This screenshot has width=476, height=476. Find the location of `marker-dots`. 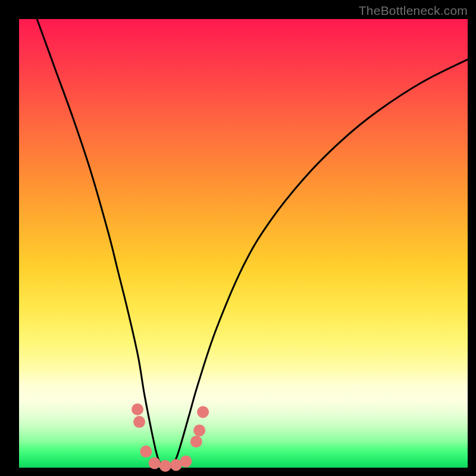

marker-dots is located at coordinates (170, 438).